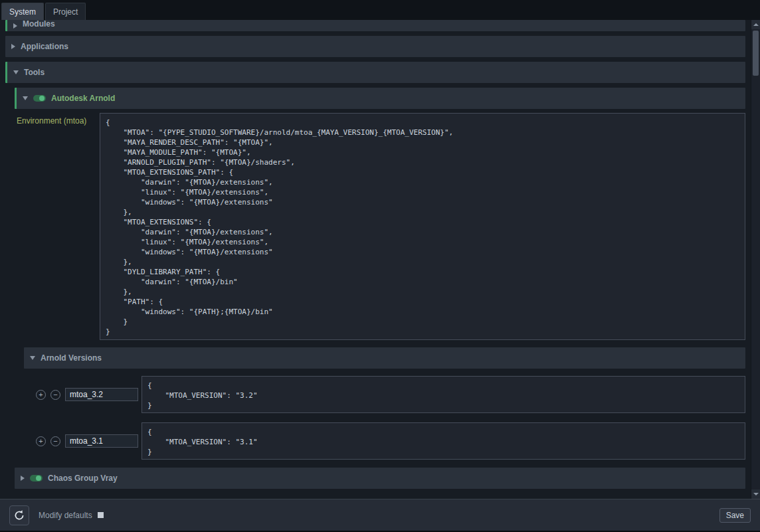 The height and width of the screenshot is (532, 760). What do you see at coordinates (380, 478) in the screenshot?
I see `section-header-chaos-group-vray: Chaos Group Vray` at bounding box center [380, 478].